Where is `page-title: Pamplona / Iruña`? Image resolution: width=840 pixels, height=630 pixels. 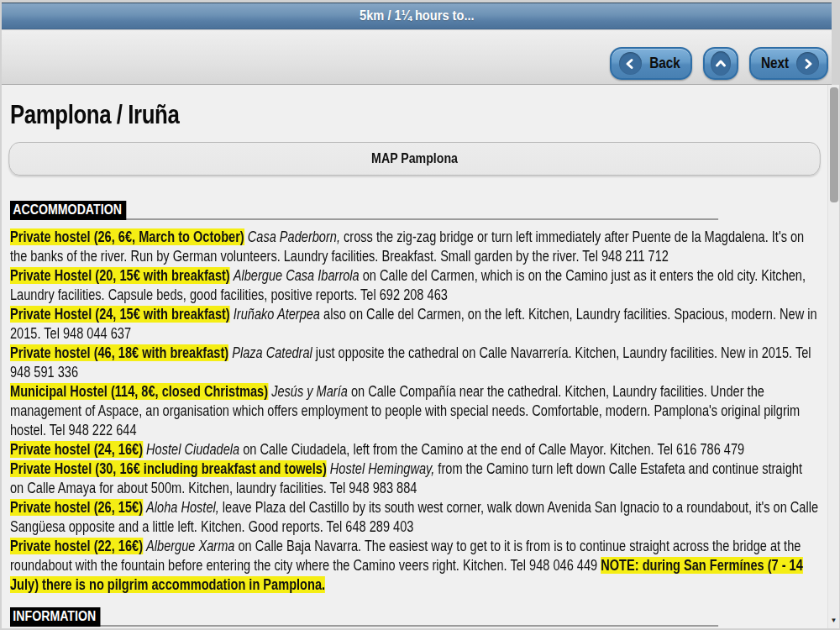 page-title: Pamplona / Iruña is located at coordinates (418, 115).